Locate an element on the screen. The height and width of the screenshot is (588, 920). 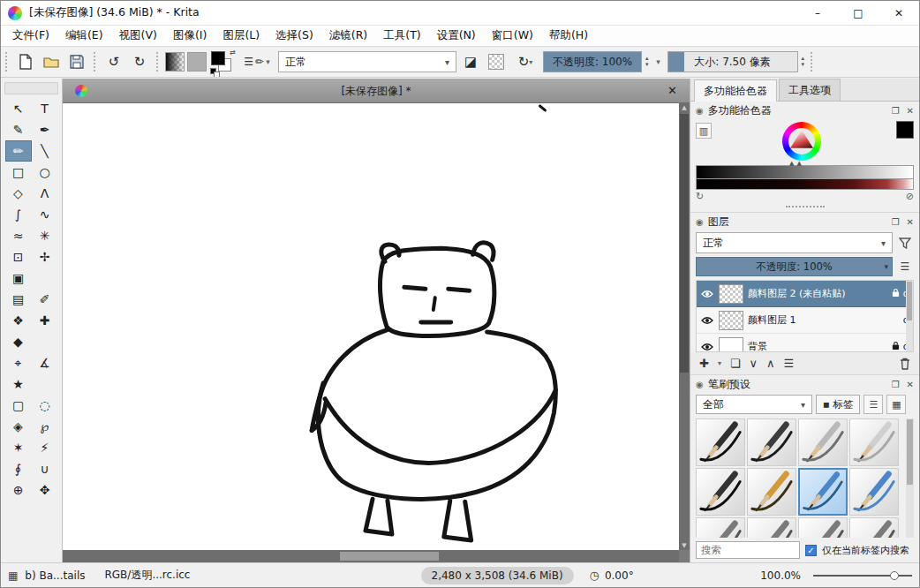
zoom-tool: ⊕ is located at coordinates (19, 490).